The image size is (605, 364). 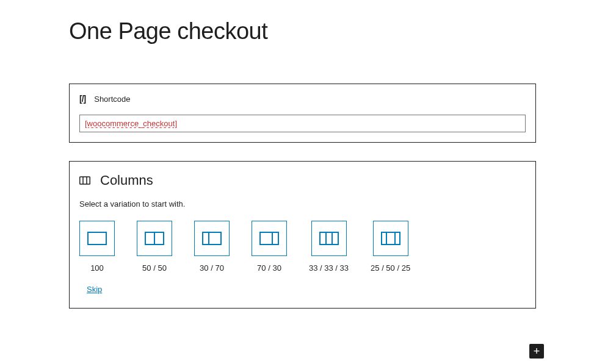 What do you see at coordinates (303, 246) in the screenshot?
I see `variations-row: 100 50 / 50 30 / 70` at bounding box center [303, 246].